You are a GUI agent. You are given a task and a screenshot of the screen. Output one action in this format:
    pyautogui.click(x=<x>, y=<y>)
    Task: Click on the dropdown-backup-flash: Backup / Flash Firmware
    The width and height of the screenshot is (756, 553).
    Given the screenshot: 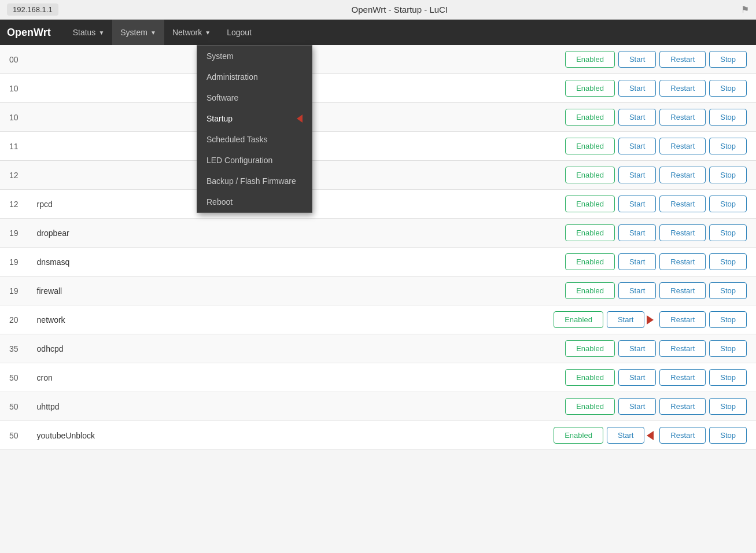 What is the action you would take?
    pyautogui.click(x=255, y=181)
    